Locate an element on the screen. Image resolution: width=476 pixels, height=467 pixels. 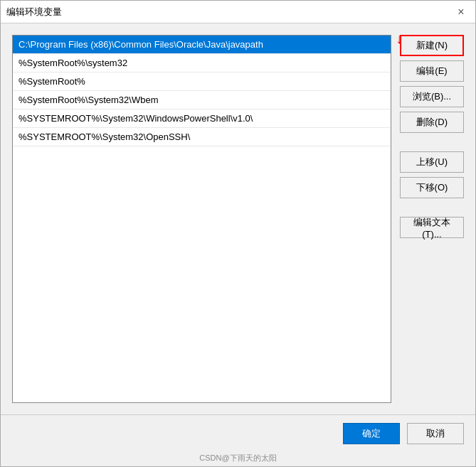
list-item: %SYSTEMROOT%\System32\OpenSSH\ is located at coordinates (202, 137).